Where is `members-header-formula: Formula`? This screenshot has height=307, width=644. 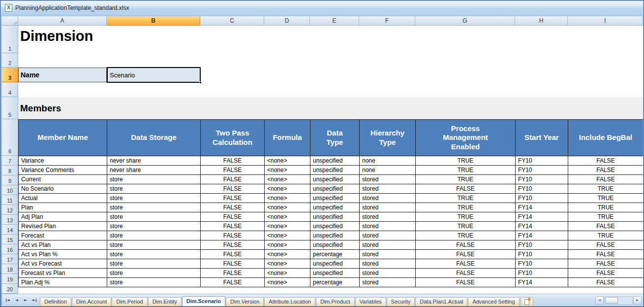
members-header-formula: Formula is located at coordinates (287, 138).